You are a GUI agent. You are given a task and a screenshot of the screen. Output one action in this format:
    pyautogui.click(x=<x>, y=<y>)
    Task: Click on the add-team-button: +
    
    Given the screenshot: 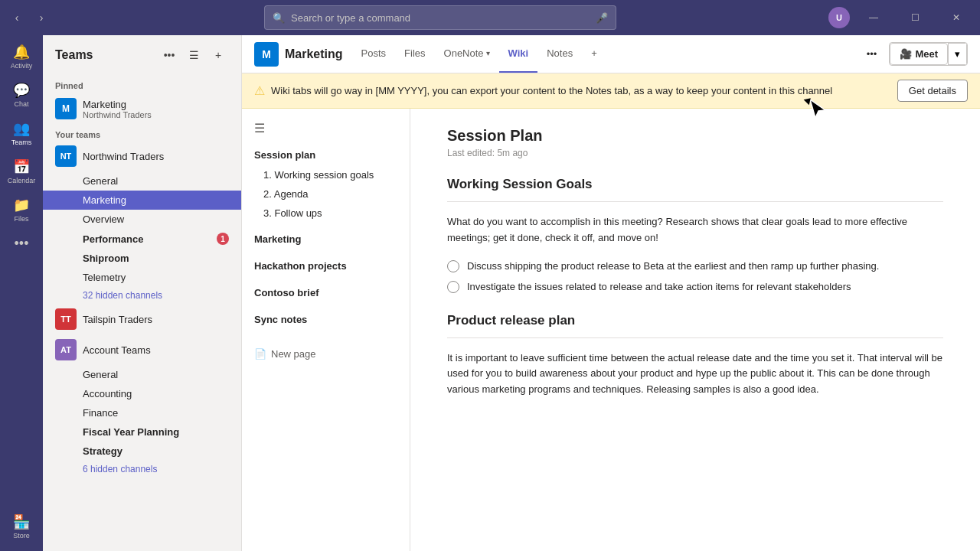 What is the action you would take?
    pyautogui.click(x=218, y=55)
    